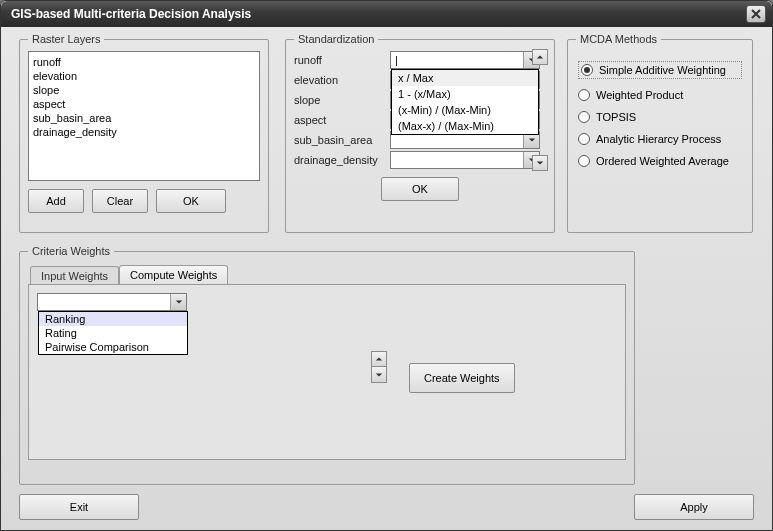 This screenshot has height=531, width=773. I want to click on dropdown-option: (x-Min) / (Max-Min), so click(465, 110).